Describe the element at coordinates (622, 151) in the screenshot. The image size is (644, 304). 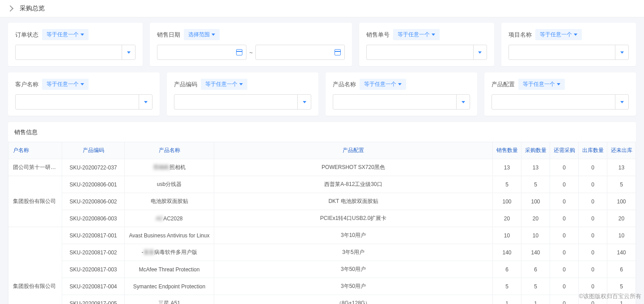
I see `th-not-out: 还未出库` at that location.